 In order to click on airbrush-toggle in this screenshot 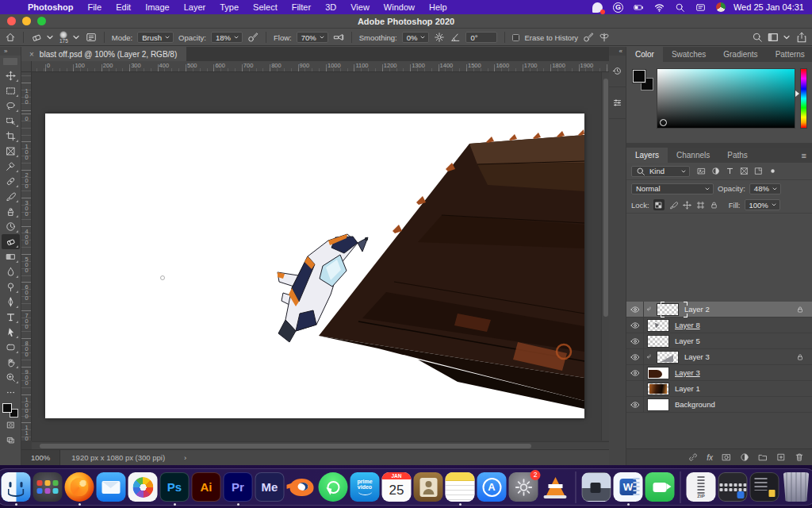, I will do `click(339, 37)`.